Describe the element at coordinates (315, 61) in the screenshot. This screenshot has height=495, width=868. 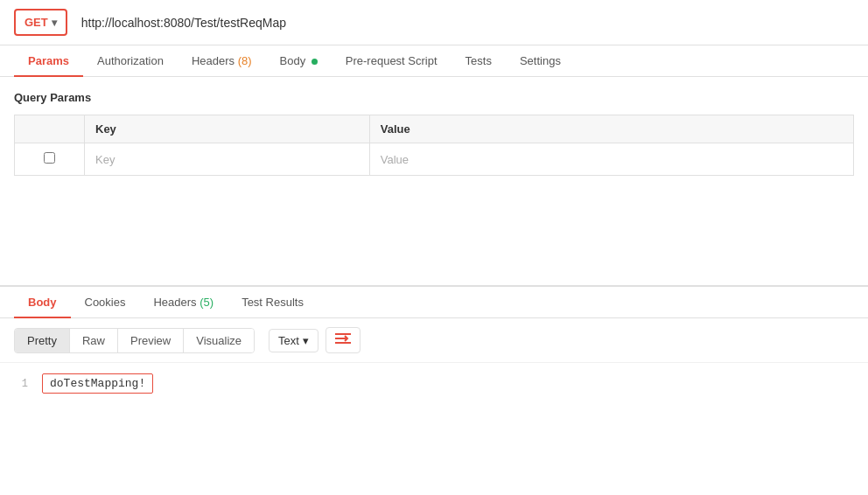
I see `body-dot` at that location.